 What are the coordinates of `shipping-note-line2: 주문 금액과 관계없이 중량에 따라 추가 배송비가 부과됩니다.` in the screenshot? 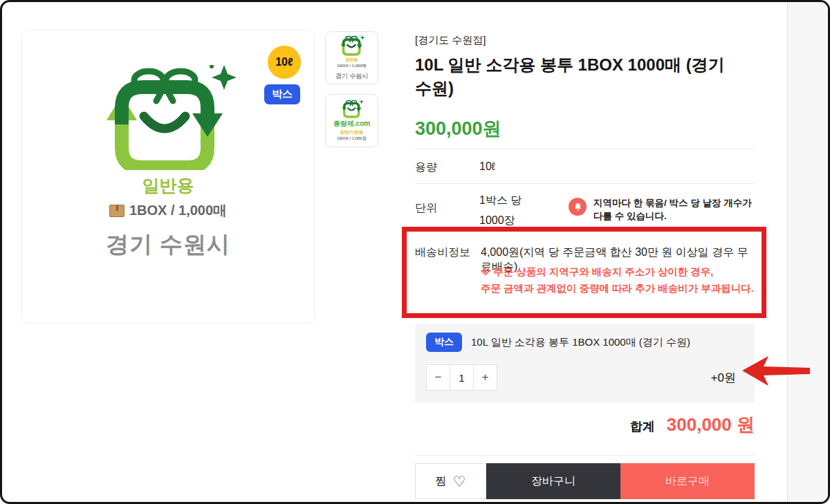 It's located at (617, 289).